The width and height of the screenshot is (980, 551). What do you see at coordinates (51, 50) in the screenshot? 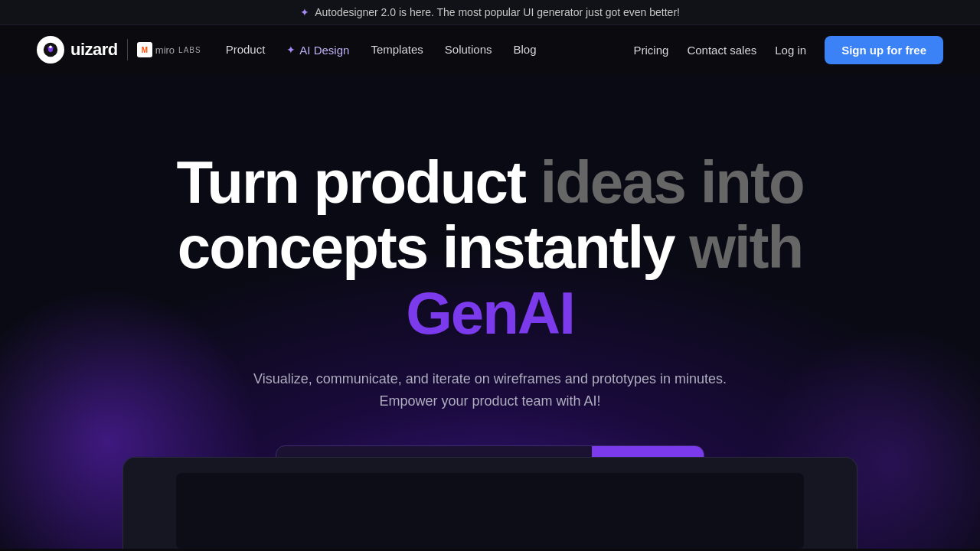
I see `uizard-icon-svg` at bounding box center [51, 50].